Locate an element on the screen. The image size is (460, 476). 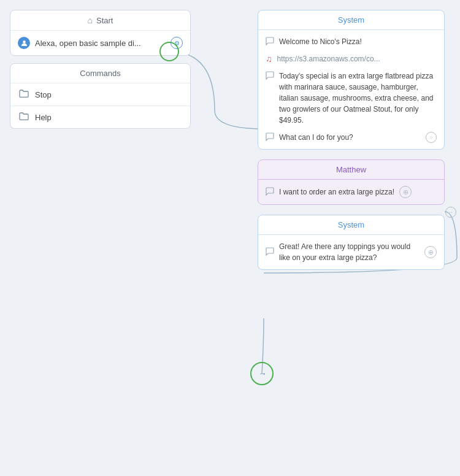
stop-label: Stop is located at coordinates (43, 94).